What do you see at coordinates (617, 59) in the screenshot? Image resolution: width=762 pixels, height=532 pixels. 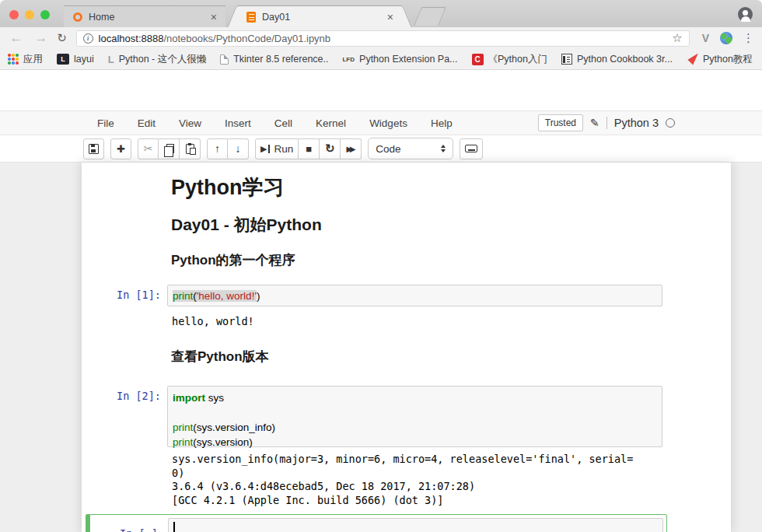 I see `bookmark-cookbook: Python Cookbook 3r...` at bounding box center [617, 59].